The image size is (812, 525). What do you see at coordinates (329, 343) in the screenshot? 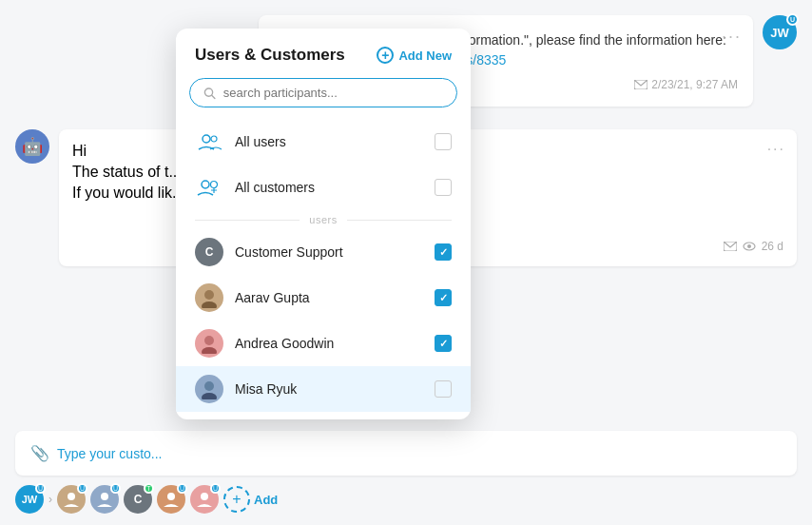
I see `andrea-goodwin-label: Andrea Goodwin` at bounding box center [329, 343].